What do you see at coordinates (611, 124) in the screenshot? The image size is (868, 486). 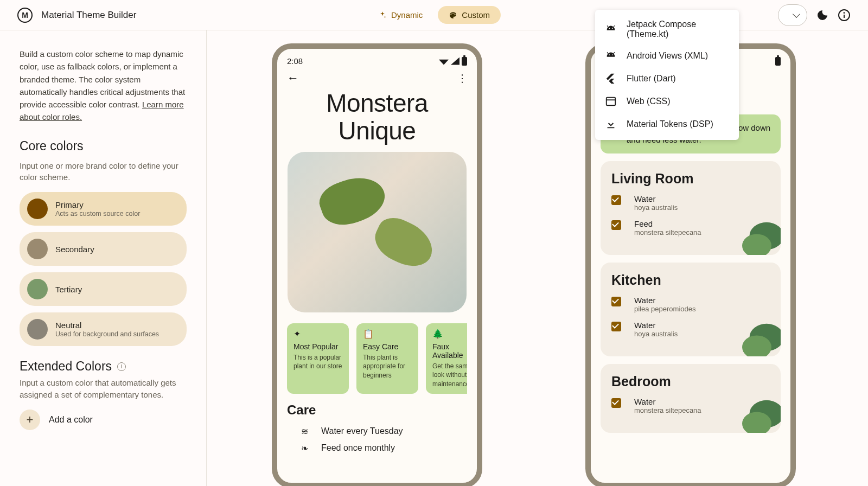 I see `download-icon` at bounding box center [611, 124].